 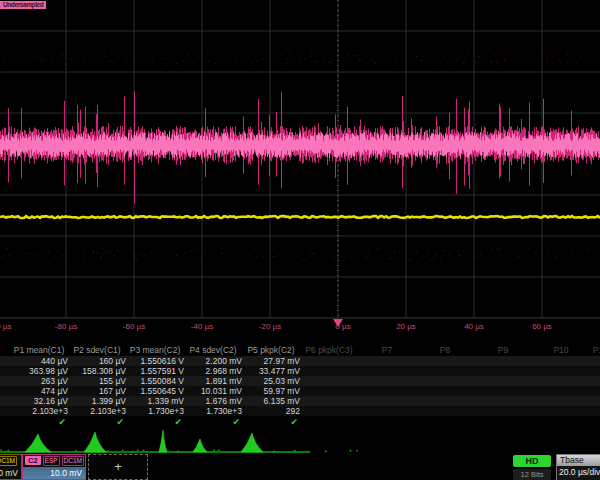 I want to click on time-tick-label: -80 µs, so click(x=66, y=327).